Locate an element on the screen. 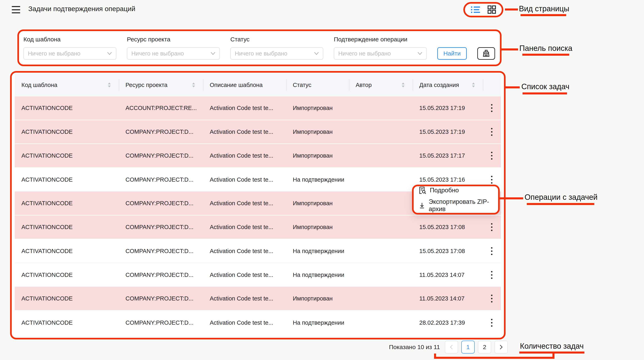 This screenshot has width=644, height=360. cell-created-date: 28.02.2023 17:39 is located at coordinates (448, 323).